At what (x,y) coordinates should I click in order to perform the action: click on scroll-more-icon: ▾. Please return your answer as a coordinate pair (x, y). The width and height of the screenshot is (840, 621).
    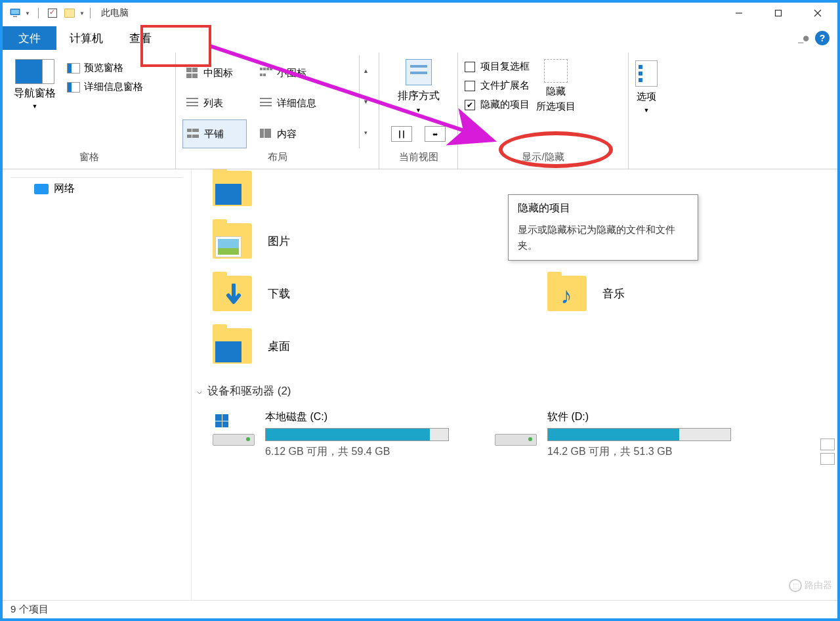
    Looking at the image, I should click on (366, 133).